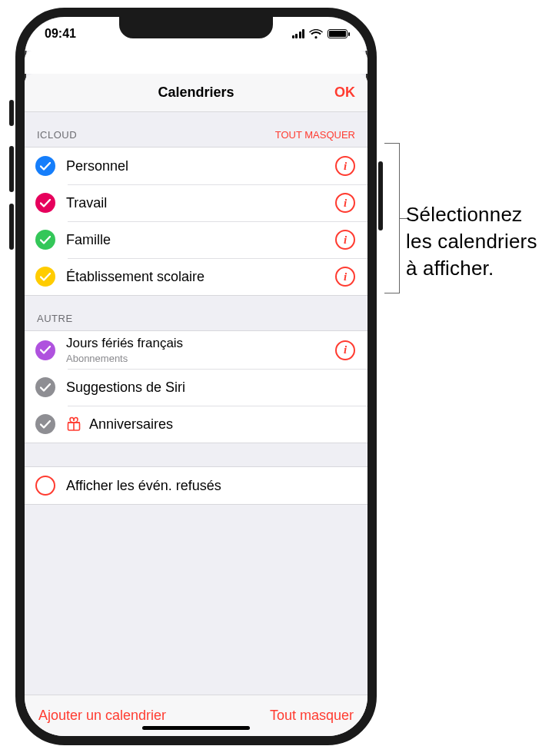 The height and width of the screenshot is (756, 552). Describe the element at coordinates (201, 277) in the screenshot. I see `calendar-label: Établissement scolaire` at that location.